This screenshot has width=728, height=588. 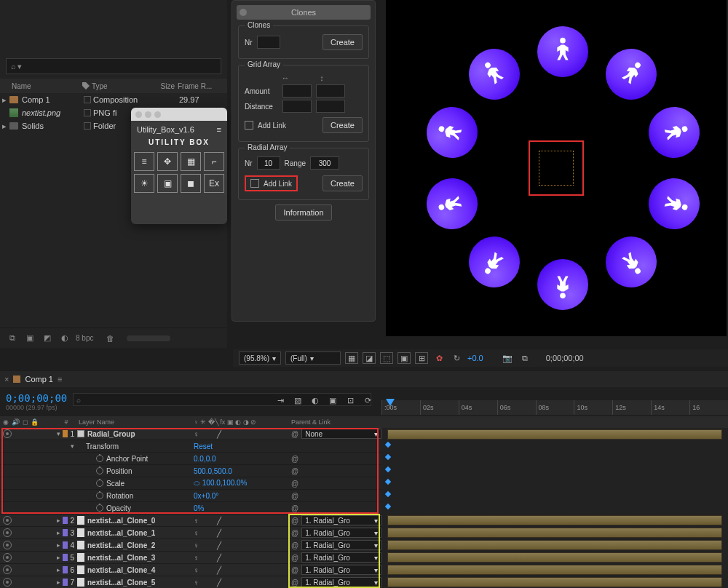 What do you see at coordinates (16, 422) in the screenshot?
I see `audio-col-icon: 🔊` at bounding box center [16, 422].